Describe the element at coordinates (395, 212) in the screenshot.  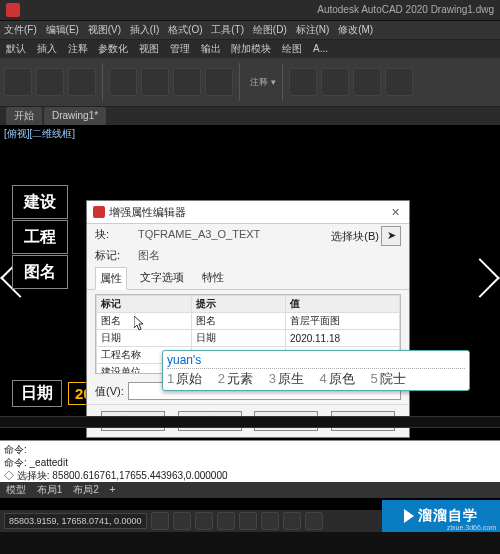
I see `dialog-close-icon: ✕` at that location.